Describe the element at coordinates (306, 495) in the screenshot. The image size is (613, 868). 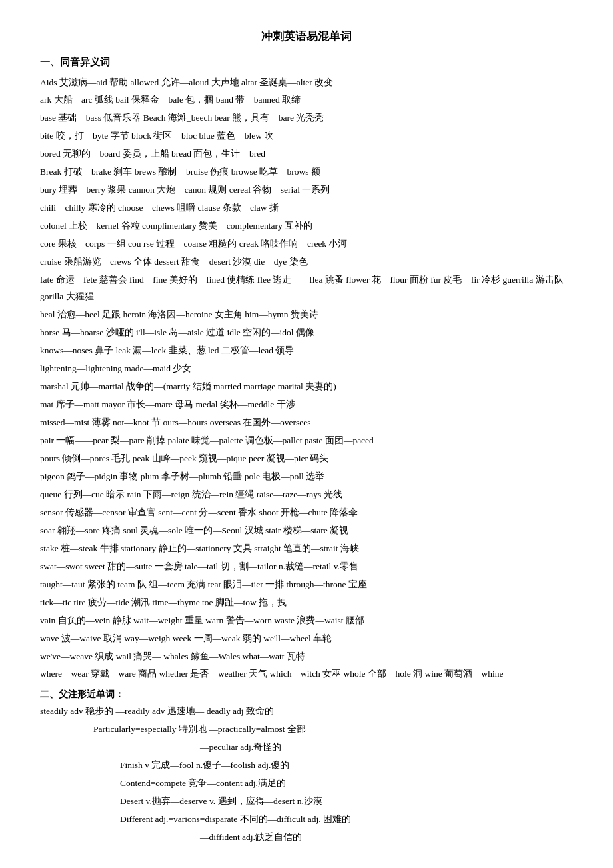
I see `section1-line: queue 行列—cue 暗示 rain 下雨—reign 统治—rein 缰绳…` at that location.